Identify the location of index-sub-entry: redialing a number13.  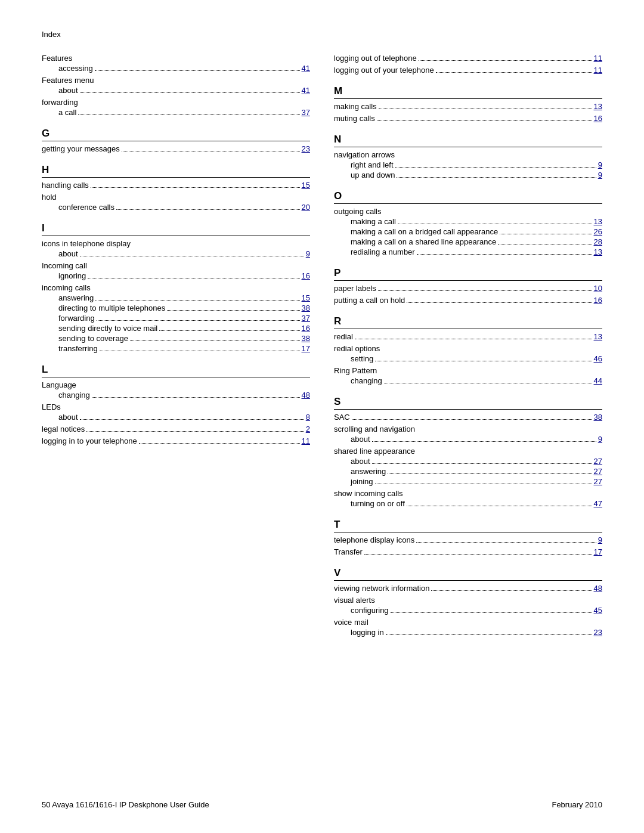
(468, 252).